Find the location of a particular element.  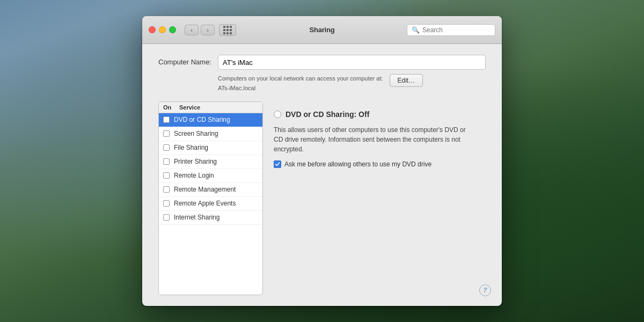

dvd-ask-checkbox is located at coordinates (277, 164).